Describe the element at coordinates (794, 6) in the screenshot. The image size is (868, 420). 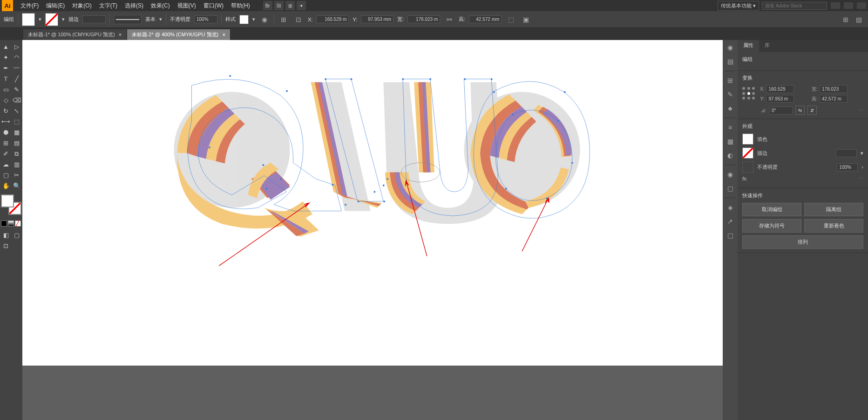
I see `search-input` at that location.